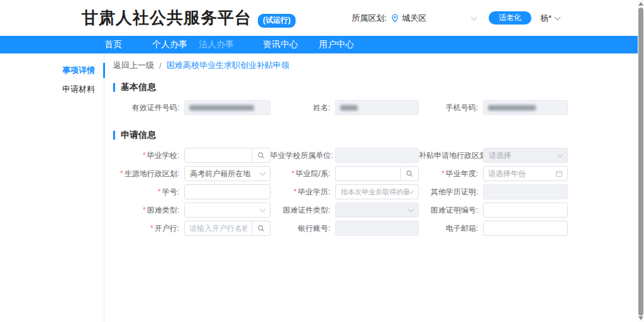 The height and width of the screenshot is (322, 644). What do you see at coordinates (148, 156) in the screenshot?
I see `label-school: *毕业学校:` at bounding box center [148, 156].